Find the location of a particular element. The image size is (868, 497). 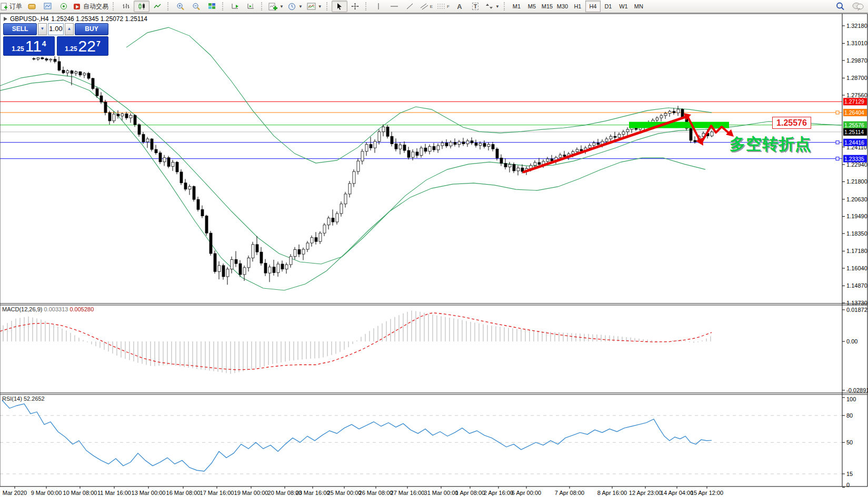

indicators-button: ▼ is located at coordinates (315, 6).